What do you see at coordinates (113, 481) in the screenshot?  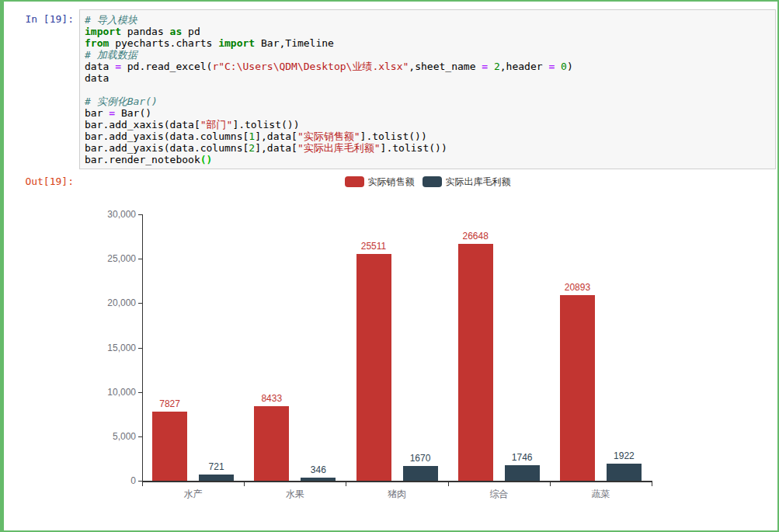 I see `y-axis-tick-label: 0` at bounding box center [113, 481].